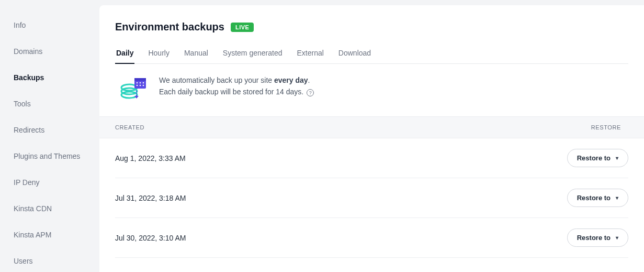  Describe the element at coordinates (310, 54) in the screenshot. I see `tab-external: External` at that location.